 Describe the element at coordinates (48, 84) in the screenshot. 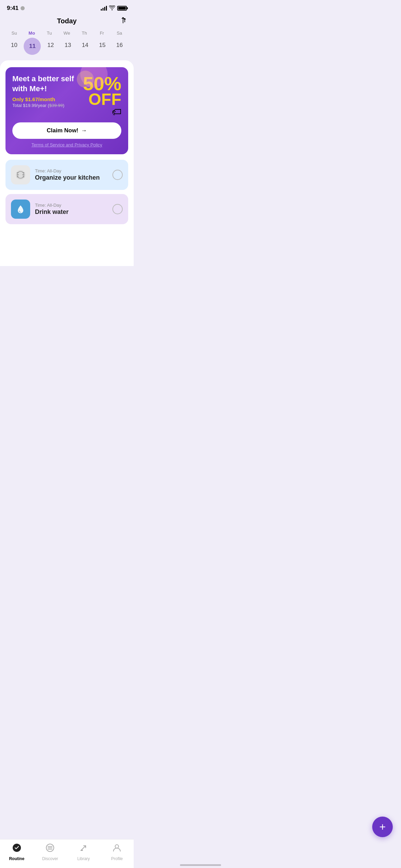

I see `promo-headline: Meet a better self with Me+!` at that location.